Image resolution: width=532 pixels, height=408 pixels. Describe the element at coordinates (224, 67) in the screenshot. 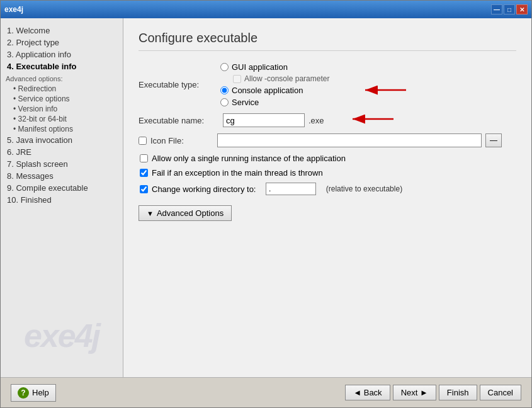

I see `gui-radio` at that location.